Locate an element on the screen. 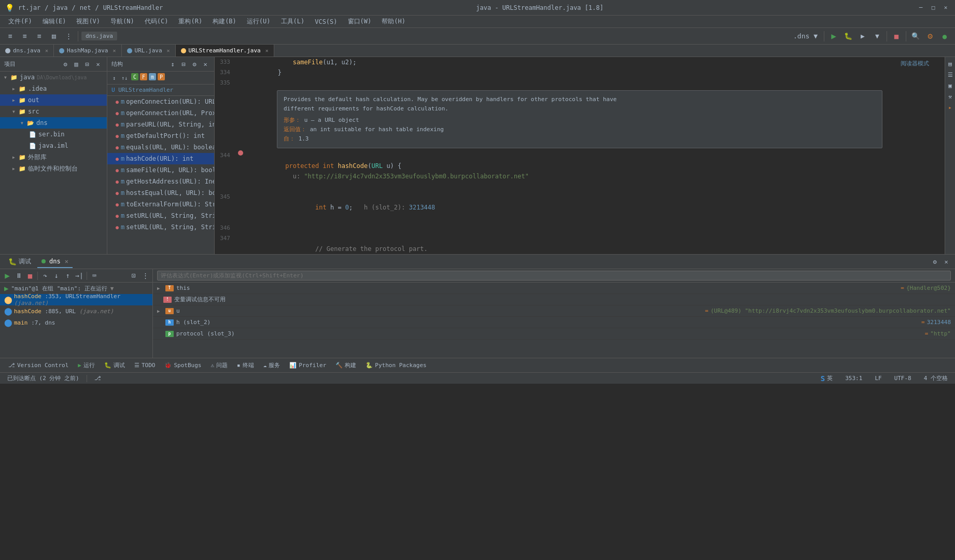 This screenshot has height=560, width=955. menu-build: 构建(B) is located at coordinates (224, 22).